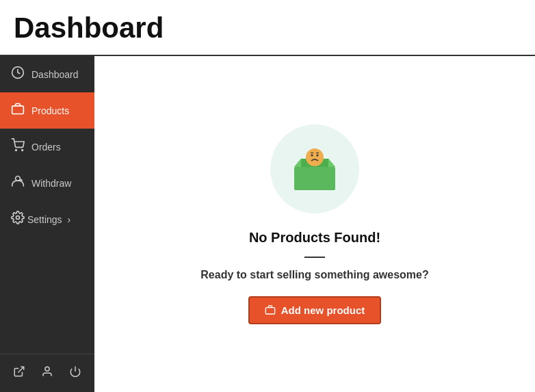 The image size is (535, 392). Describe the element at coordinates (47, 74) in the screenshot. I see `sidebar-item-dashboard: Dashboard` at that location.